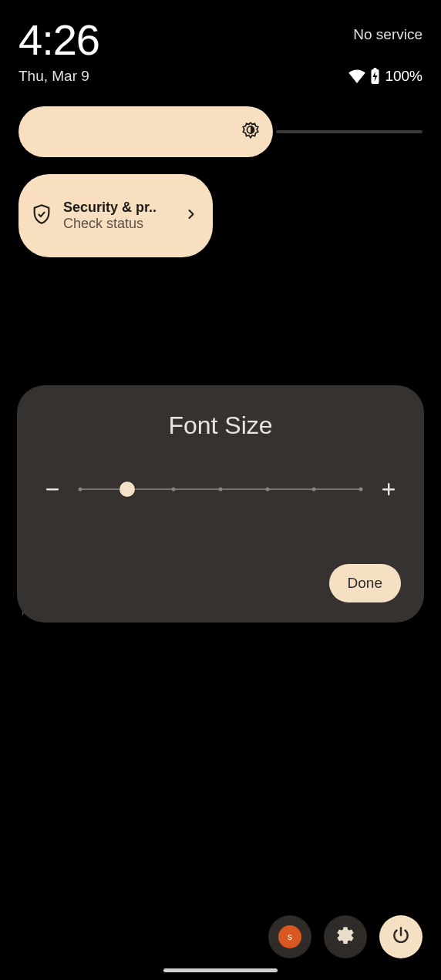  What do you see at coordinates (388, 35) in the screenshot?
I see `network-status: No service` at bounding box center [388, 35].